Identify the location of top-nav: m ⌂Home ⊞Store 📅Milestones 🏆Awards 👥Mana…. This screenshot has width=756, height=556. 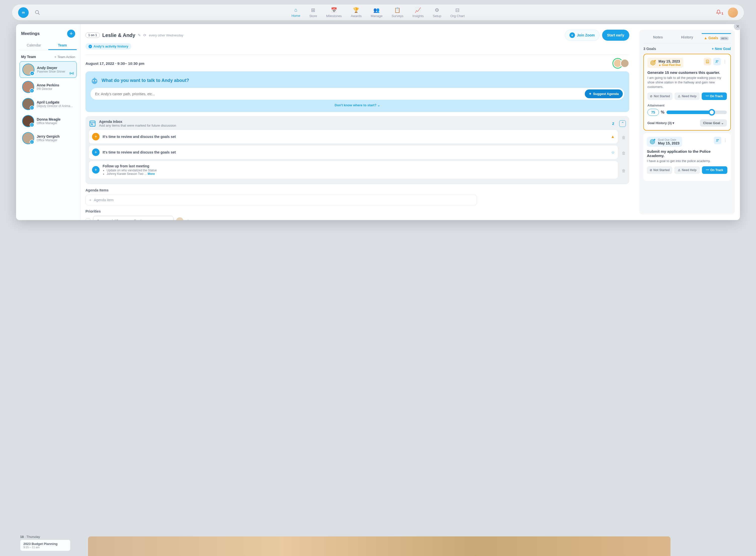
(378, 12).